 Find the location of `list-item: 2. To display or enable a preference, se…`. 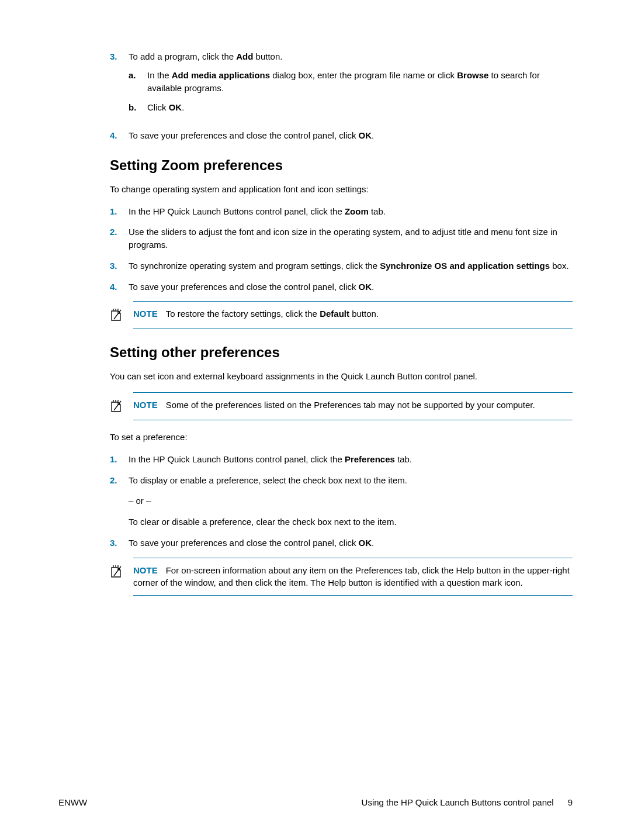

list-item: 2. To display or enable a preference, se… is located at coordinates (341, 481).